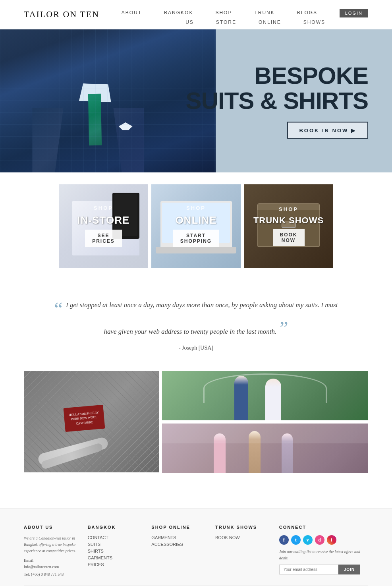  I want to click on hero-line1: BESPOKE, so click(277, 75).